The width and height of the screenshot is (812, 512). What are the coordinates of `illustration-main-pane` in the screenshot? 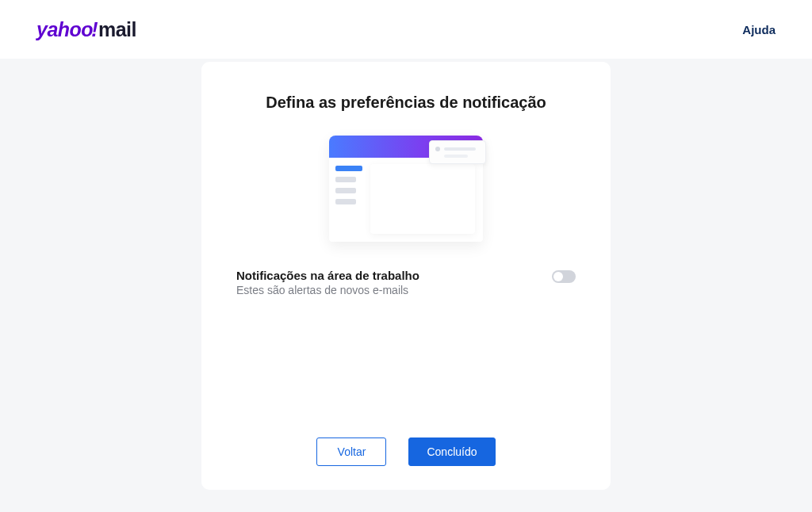 It's located at (423, 199).